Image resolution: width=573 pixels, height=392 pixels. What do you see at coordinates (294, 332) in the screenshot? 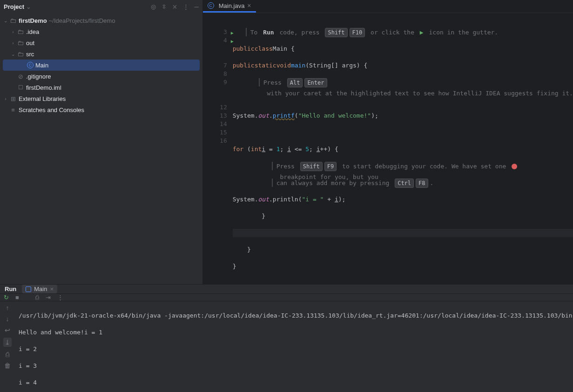
I see `console-line: Hello and welcome!i = 1` at bounding box center [294, 332].